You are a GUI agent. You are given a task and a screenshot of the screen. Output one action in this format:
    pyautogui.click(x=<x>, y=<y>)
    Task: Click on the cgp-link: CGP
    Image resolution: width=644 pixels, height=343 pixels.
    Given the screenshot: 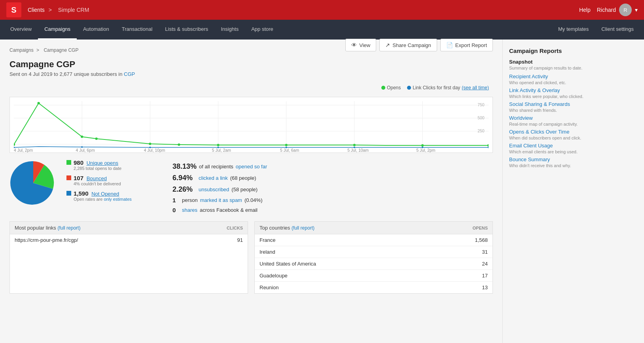 What is the action you would take?
    pyautogui.click(x=129, y=74)
    